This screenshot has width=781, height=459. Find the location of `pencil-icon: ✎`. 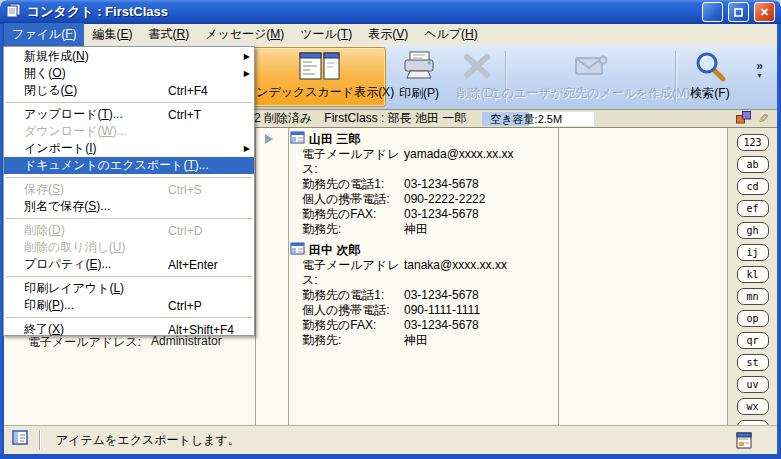

pencil-icon: ✎ is located at coordinates (764, 118).